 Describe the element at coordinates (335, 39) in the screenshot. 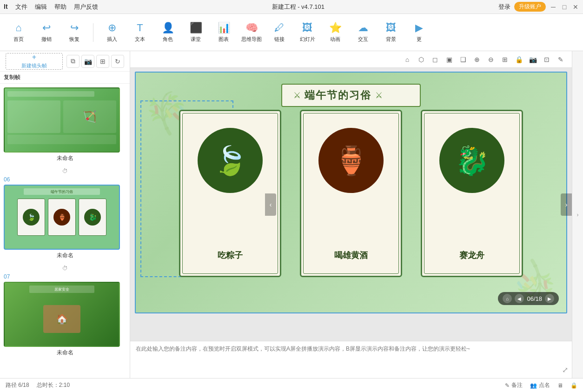

I see `animation-label: 动画` at that location.